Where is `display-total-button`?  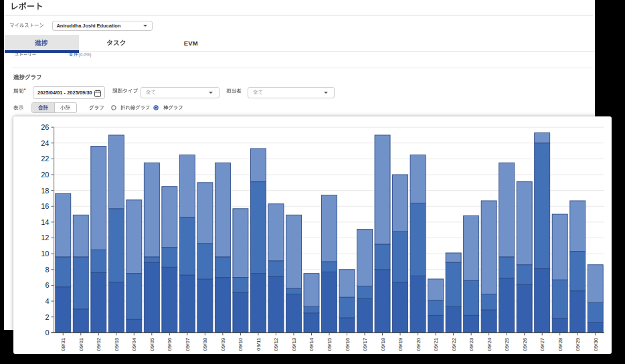 display-total-button is located at coordinates (43, 108).